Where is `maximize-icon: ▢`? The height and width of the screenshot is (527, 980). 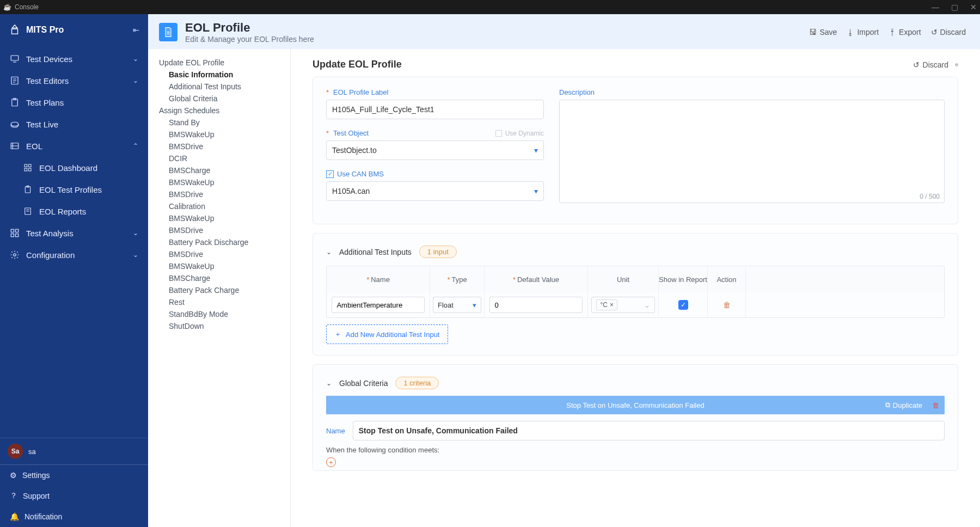
maximize-icon: ▢ is located at coordinates (955, 7).